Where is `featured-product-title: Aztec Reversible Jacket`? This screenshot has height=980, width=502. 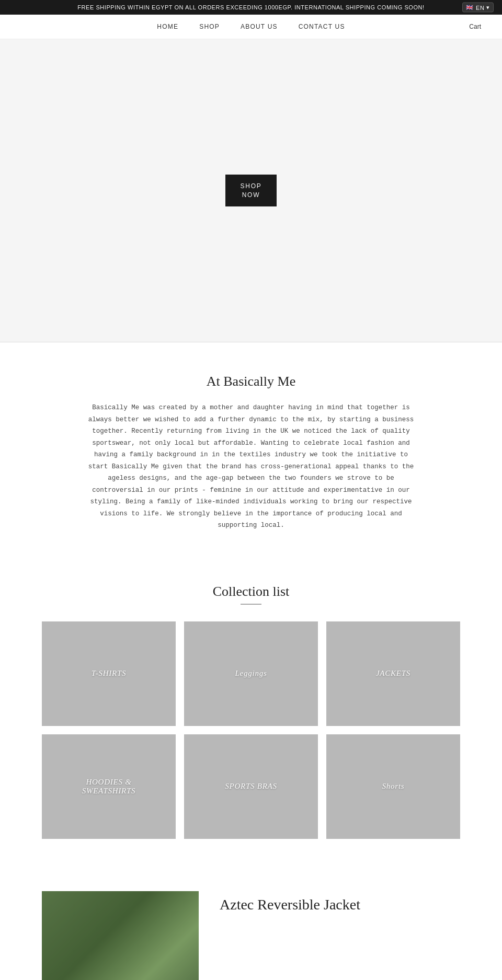 featured-product-title: Aztec Reversible Jacket is located at coordinates (290, 905).